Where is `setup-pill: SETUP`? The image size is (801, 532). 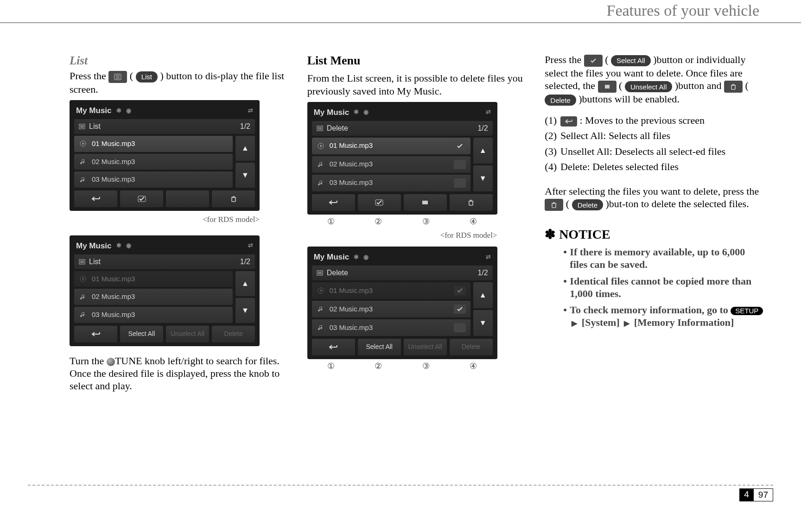 setup-pill: SETUP is located at coordinates (747, 311).